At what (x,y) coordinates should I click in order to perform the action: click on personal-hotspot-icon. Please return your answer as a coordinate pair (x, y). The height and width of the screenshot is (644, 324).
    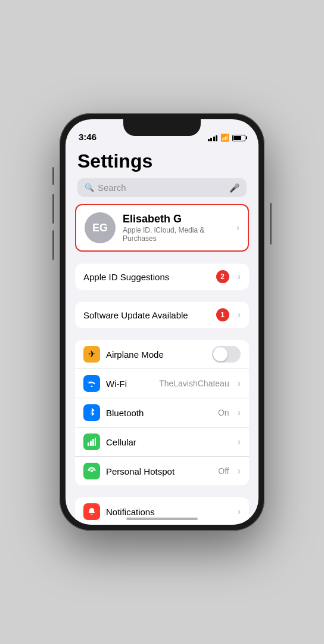
    Looking at the image, I should click on (92, 471).